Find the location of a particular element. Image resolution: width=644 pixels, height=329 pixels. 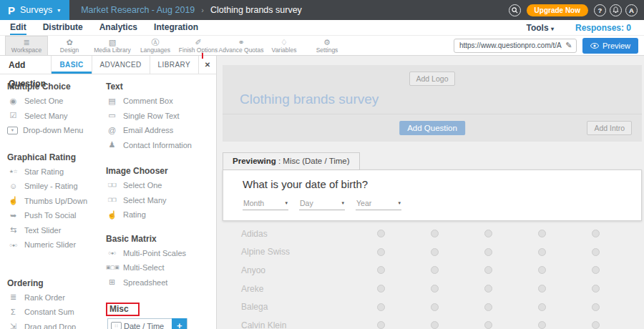

responses-link: Responses: 0 is located at coordinates (603, 28).